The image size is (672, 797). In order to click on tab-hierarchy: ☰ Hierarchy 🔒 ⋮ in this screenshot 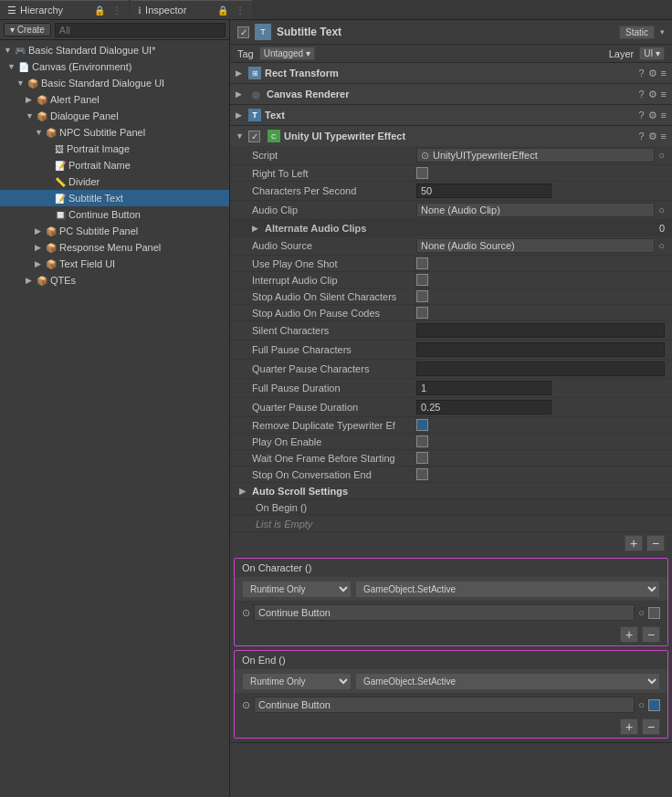, I will do `click(64, 9)`.